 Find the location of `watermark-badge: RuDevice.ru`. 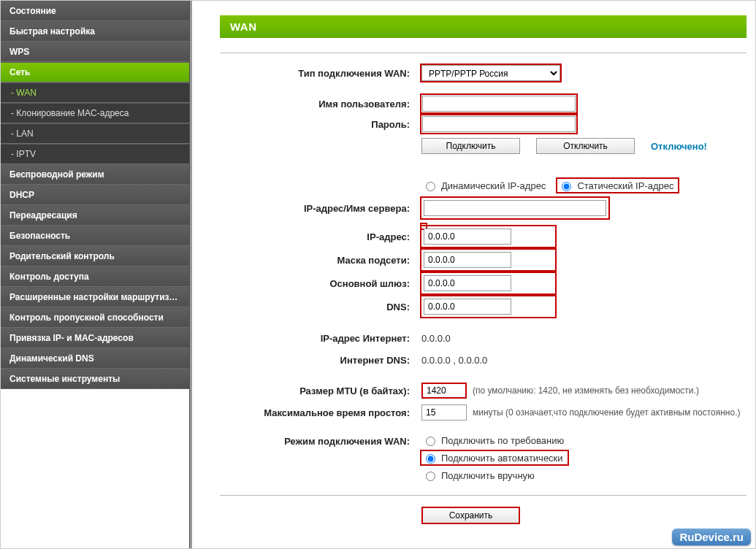

watermark-badge: RuDevice.ru is located at coordinates (711, 537).